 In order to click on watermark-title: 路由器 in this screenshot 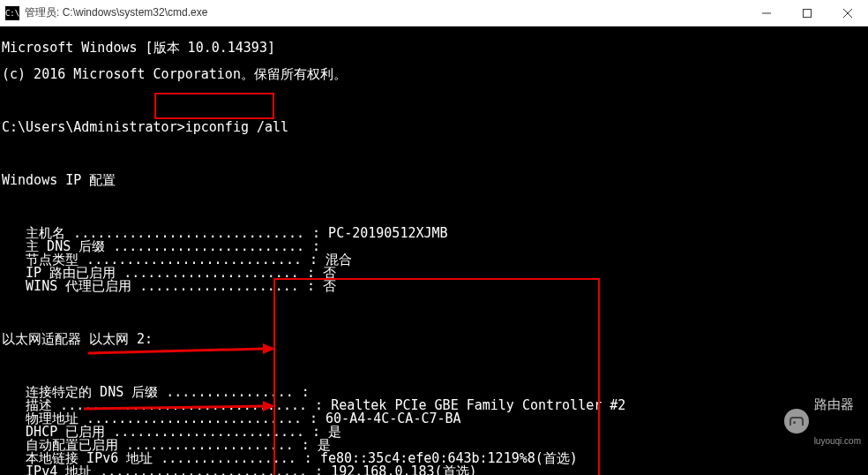, I will do `click(838, 404)`.